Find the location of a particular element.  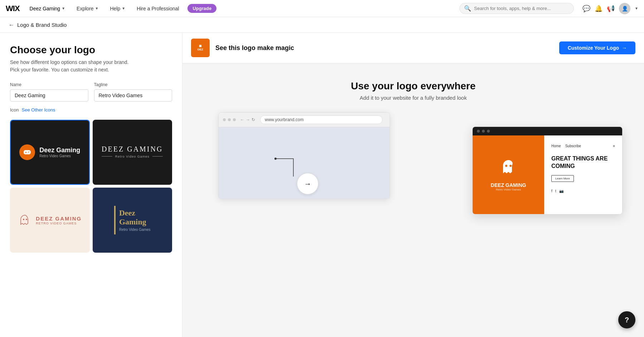

logo-card-1: Deez Gaming Retro Video Games is located at coordinates (50, 152).